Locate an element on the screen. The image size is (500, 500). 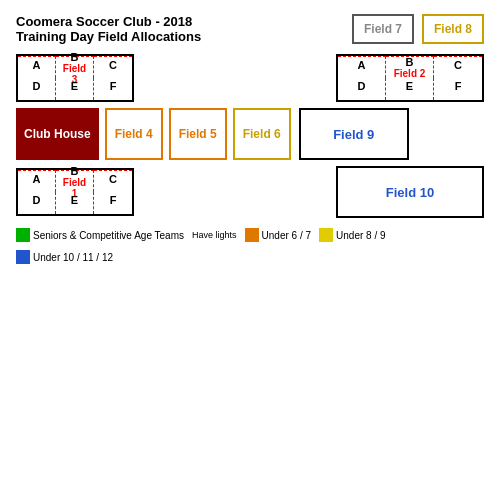
legend-item-blue: Under 10 / 11 / 12 is located at coordinates (64, 257).